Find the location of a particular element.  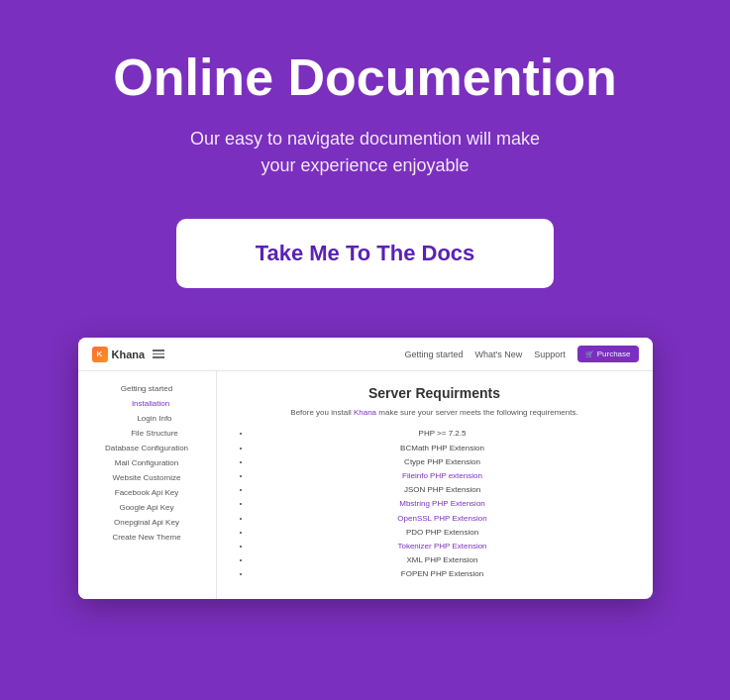

cart-icon: 🛒 is located at coordinates (590, 354).